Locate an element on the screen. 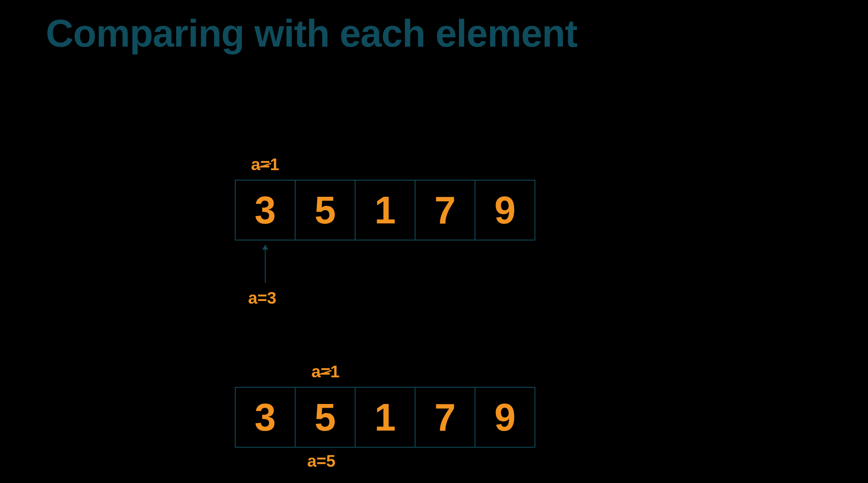 The width and height of the screenshot is (868, 483). array-row-1: 3 5 1 7 9 is located at coordinates (385, 417).